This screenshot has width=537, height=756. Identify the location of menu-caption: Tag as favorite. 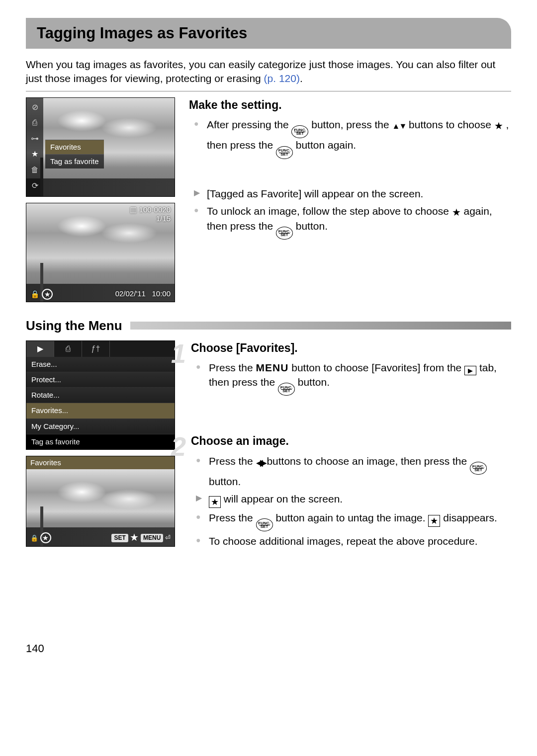
(100, 442).